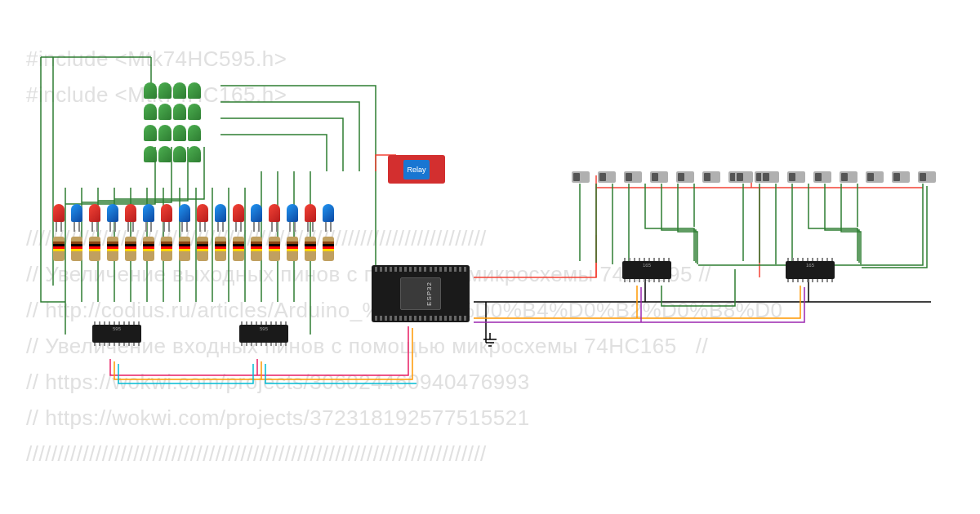 The height and width of the screenshot is (514, 980). I want to click on relay-module: Relay, so click(416, 170).